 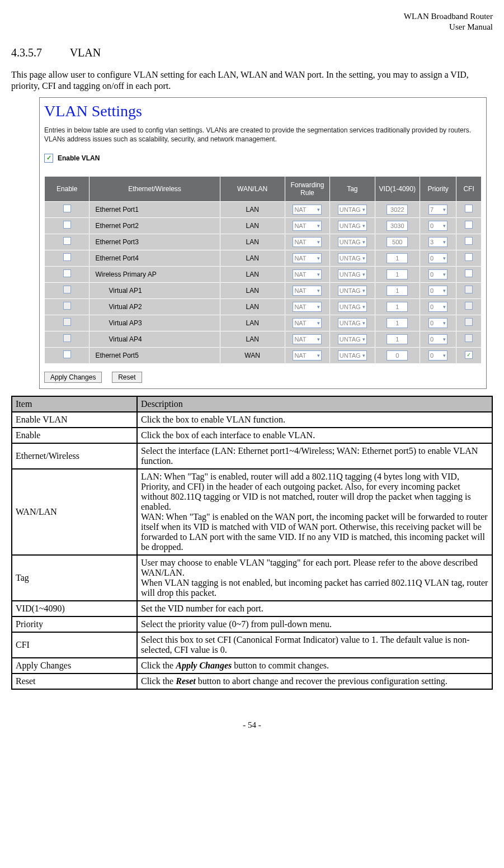 I want to click on desc-item: Apply Changes, so click(x=74, y=666).